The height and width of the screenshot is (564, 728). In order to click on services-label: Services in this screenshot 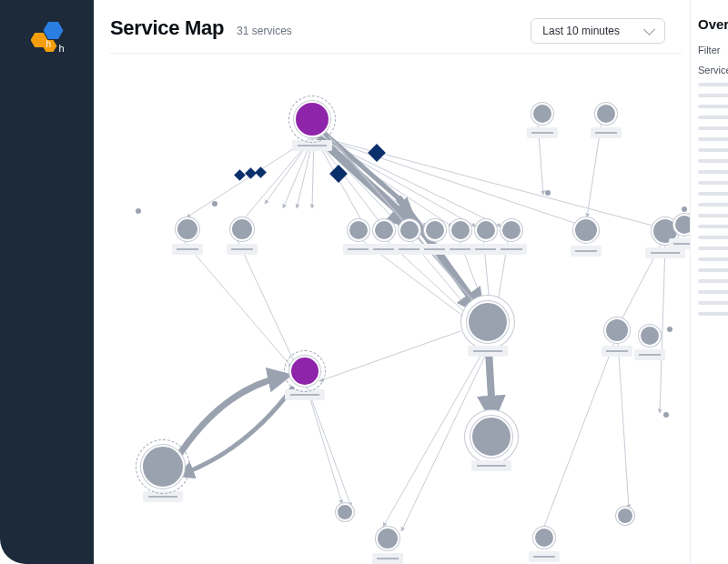, I will do `click(713, 70)`.